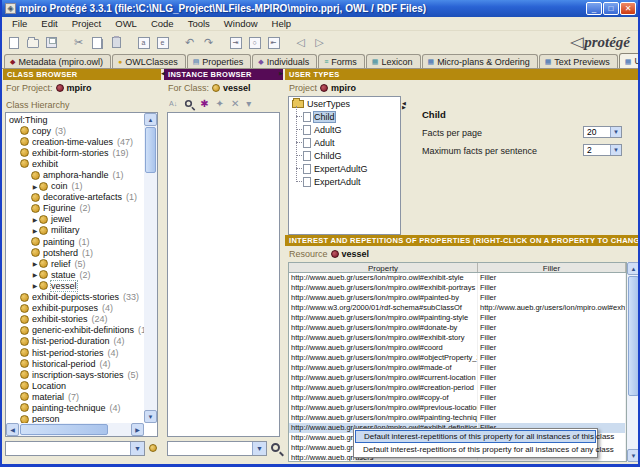 This screenshot has height=467, width=640. I want to click on tab-forms: ≡Forms, so click(342, 61).